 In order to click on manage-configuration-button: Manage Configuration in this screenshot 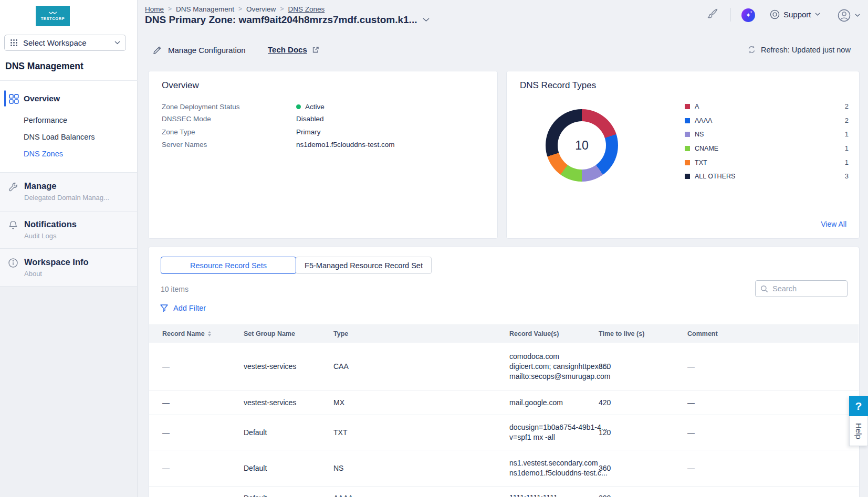, I will do `click(199, 50)`.